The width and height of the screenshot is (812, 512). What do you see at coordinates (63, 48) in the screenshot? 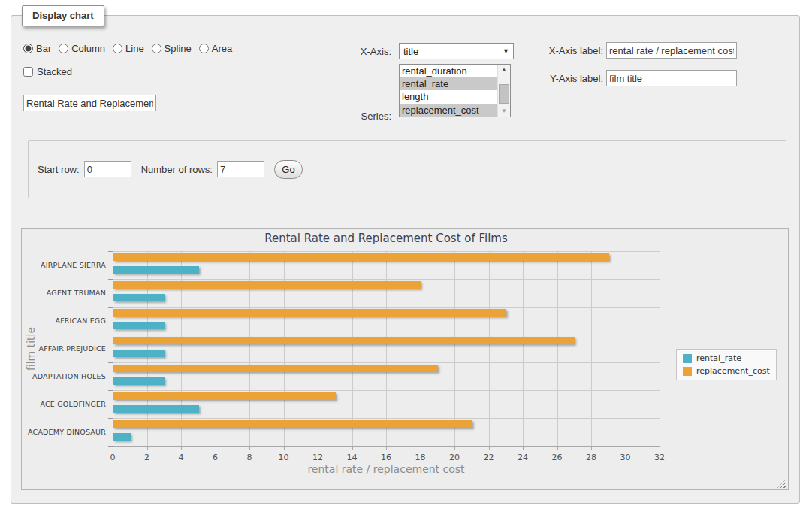
I see `column-radio` at bounding box center [63, 48].